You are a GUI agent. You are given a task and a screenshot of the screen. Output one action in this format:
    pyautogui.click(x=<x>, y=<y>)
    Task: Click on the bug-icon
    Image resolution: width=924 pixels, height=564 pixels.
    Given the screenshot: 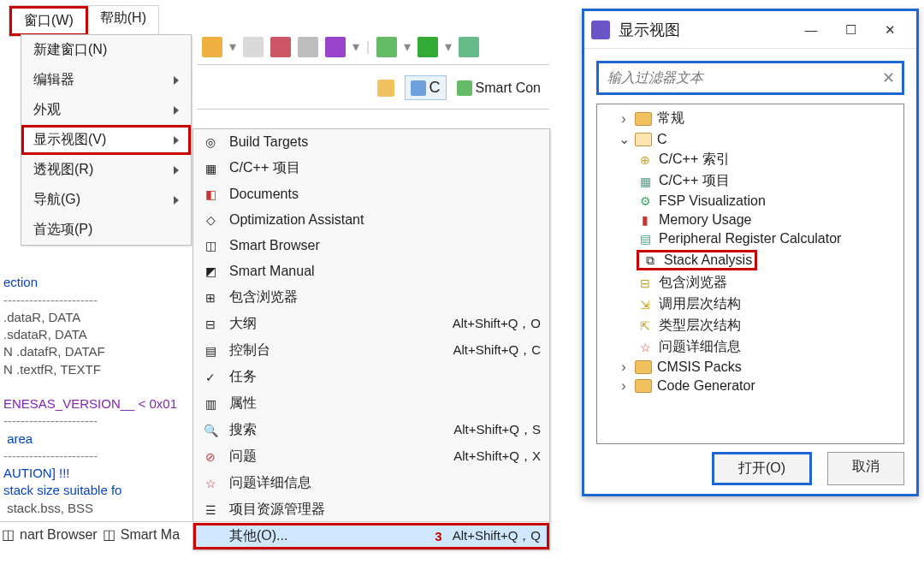 What is the action you would take?
    pyautogui.click(x=387, y=47)
    